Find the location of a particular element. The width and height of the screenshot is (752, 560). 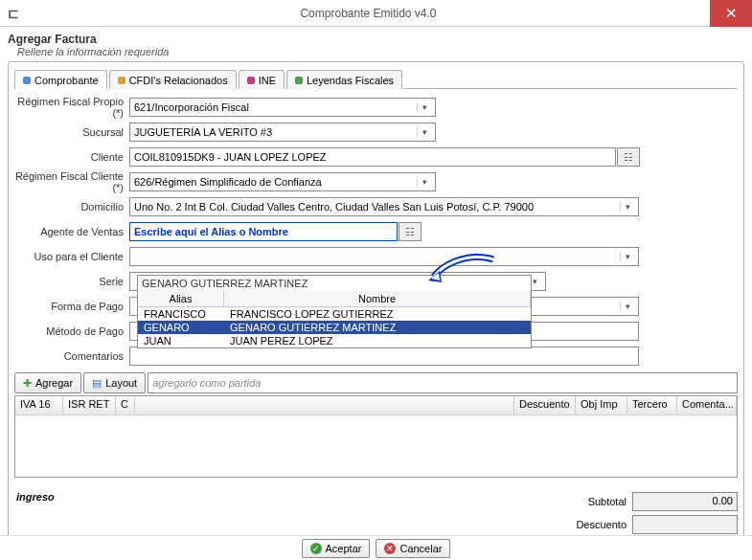

dropdown-current-value: GENARO GUTIERREZ MARTINEZ is located at coordinates (334, 283).